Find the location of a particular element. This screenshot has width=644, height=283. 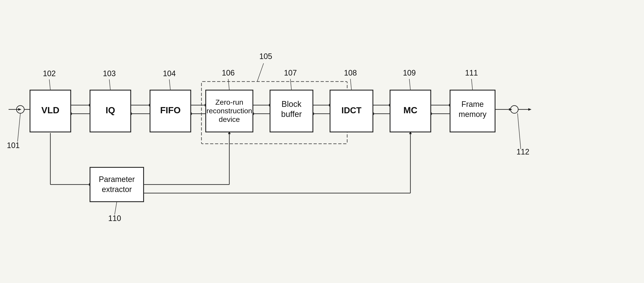

svg-text: 106 is located at coordinates (228, 73).